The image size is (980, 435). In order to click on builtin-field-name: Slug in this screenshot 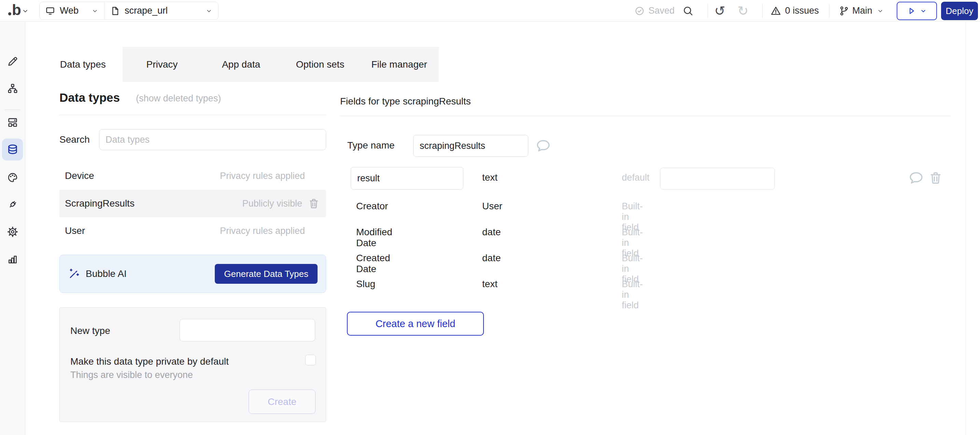, I will do `click(366, 284)`.